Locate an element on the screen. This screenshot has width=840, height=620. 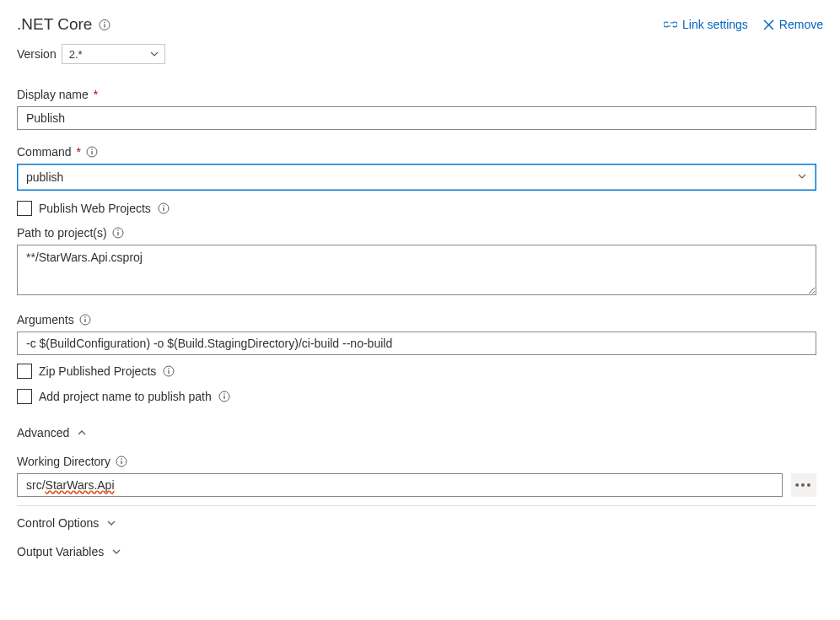
header-actions: Link settings Remove is located at coordinates (744, 24).